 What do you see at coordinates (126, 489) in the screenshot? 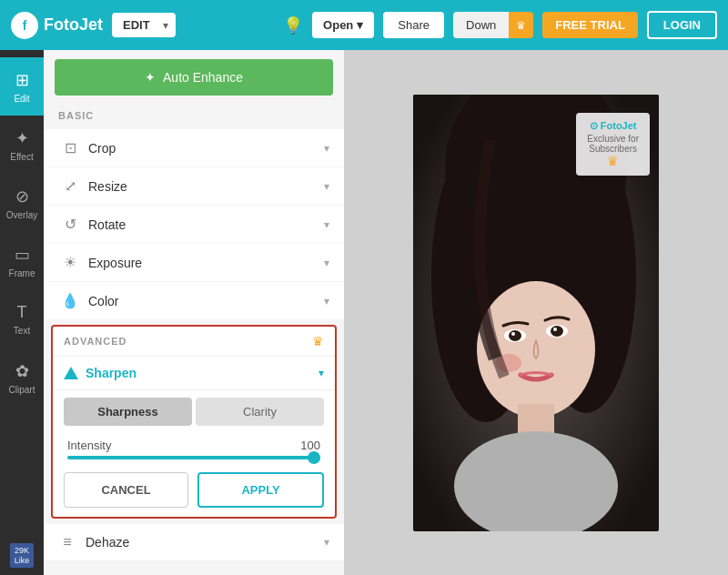
I see `cancel-button: CANCEL` at bounding box center [126, 489].